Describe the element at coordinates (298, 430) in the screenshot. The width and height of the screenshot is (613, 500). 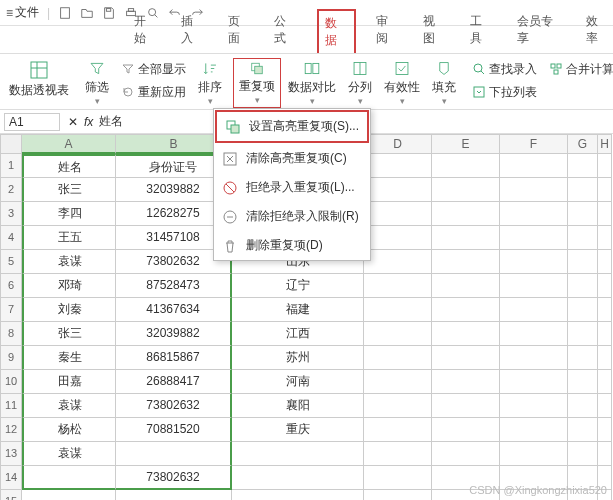
I see `cell: 重庆` at that location.